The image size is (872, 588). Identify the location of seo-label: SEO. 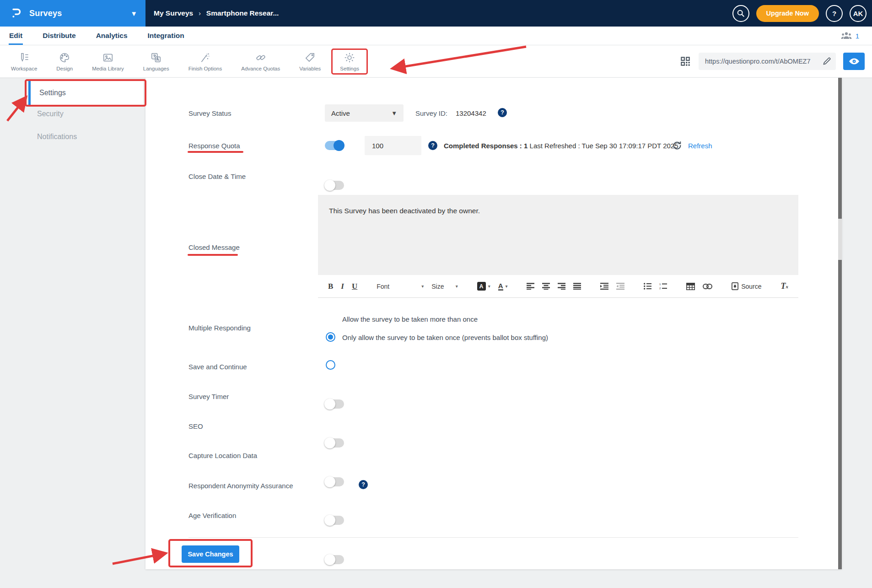
(196, 426).